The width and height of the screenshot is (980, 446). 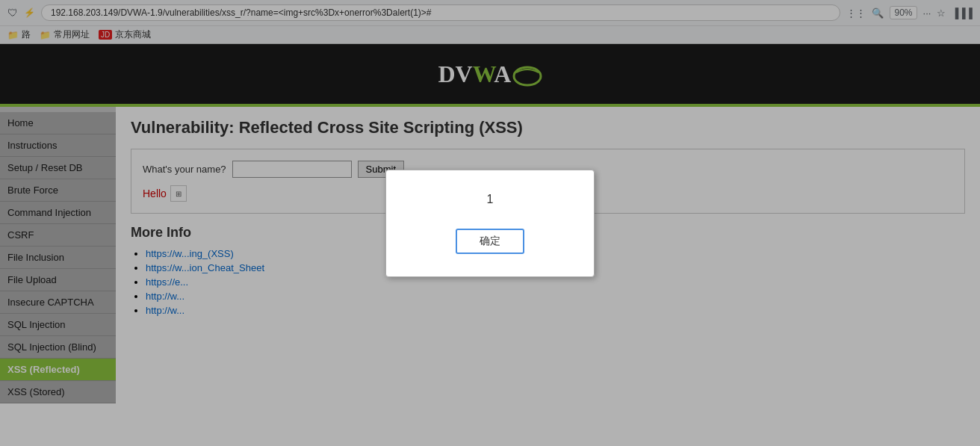 I want to click on modal-value: 1, so click(x=490, y=199).